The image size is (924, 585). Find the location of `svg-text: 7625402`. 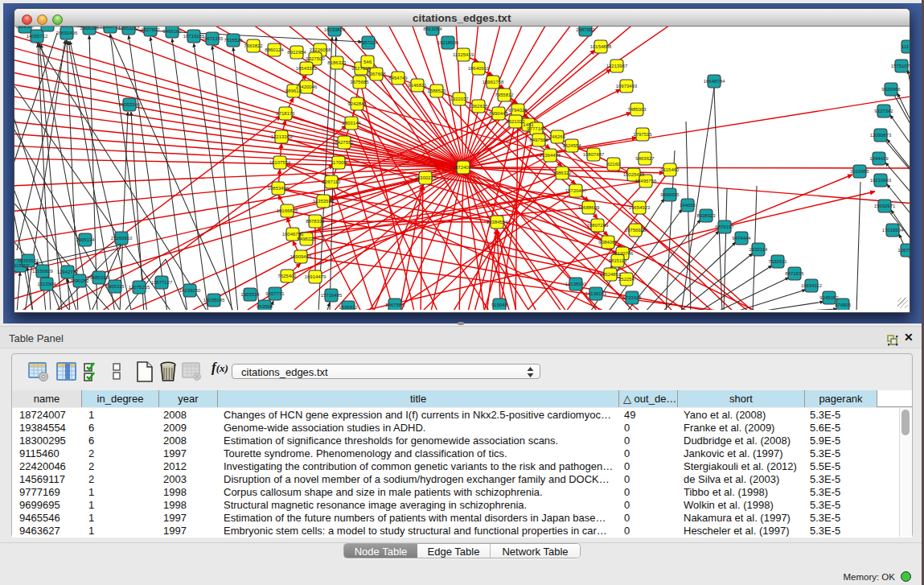

svg-text: 7625402 is located at coordinates (287, 276).